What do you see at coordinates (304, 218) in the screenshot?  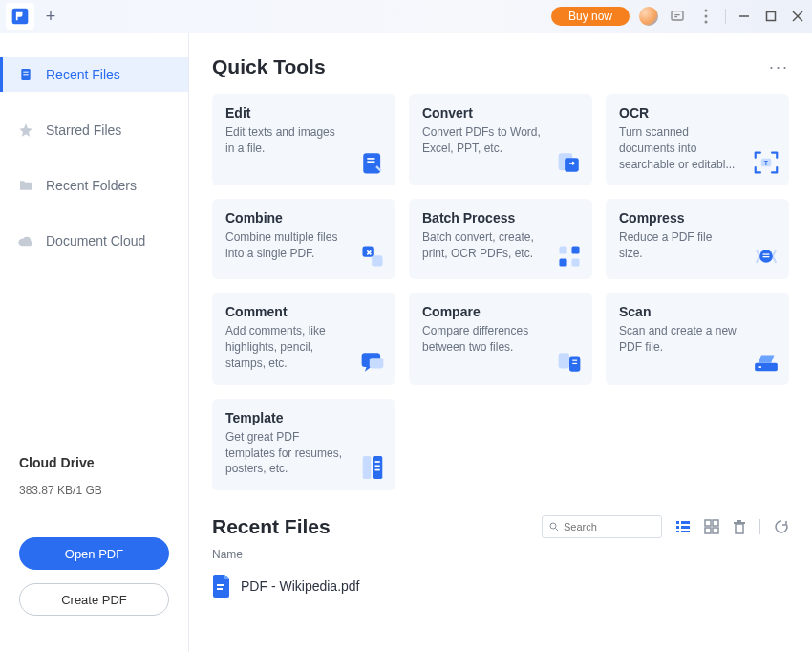 I see `tool-title: Combine` at bounding box center [304, 218].